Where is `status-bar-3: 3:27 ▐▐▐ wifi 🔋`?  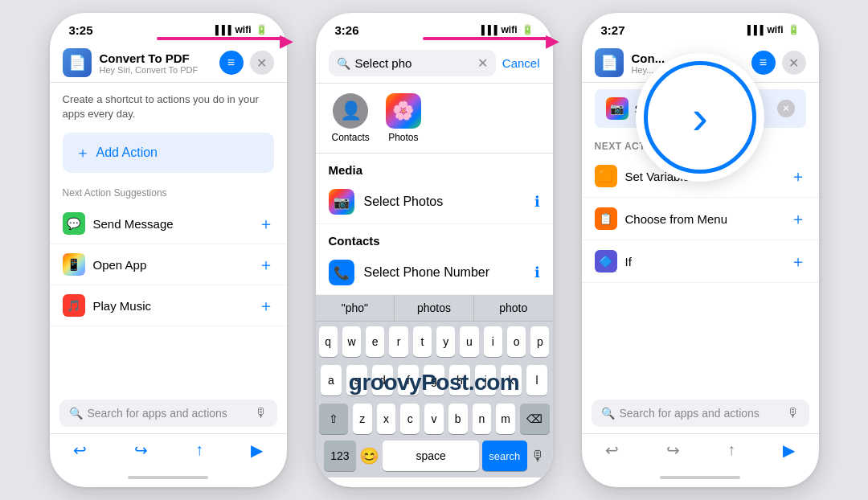 status-bar-3: 3:27 ▐▐▐ wifi 🔋 is located at coordinates (701, 27).